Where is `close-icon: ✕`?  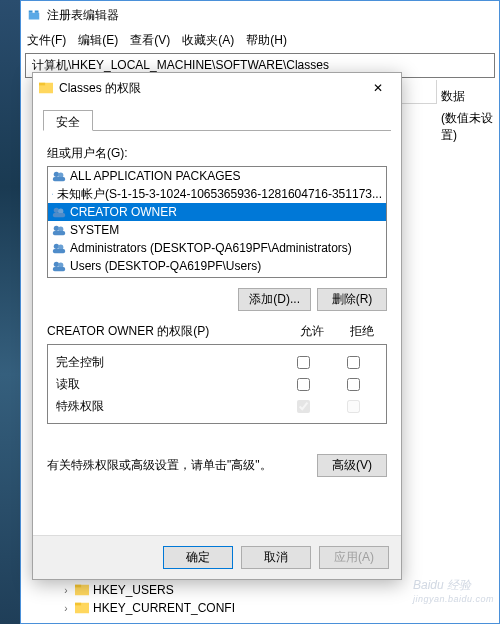 close-icon: ✕ is located at coordinates (378, 88).